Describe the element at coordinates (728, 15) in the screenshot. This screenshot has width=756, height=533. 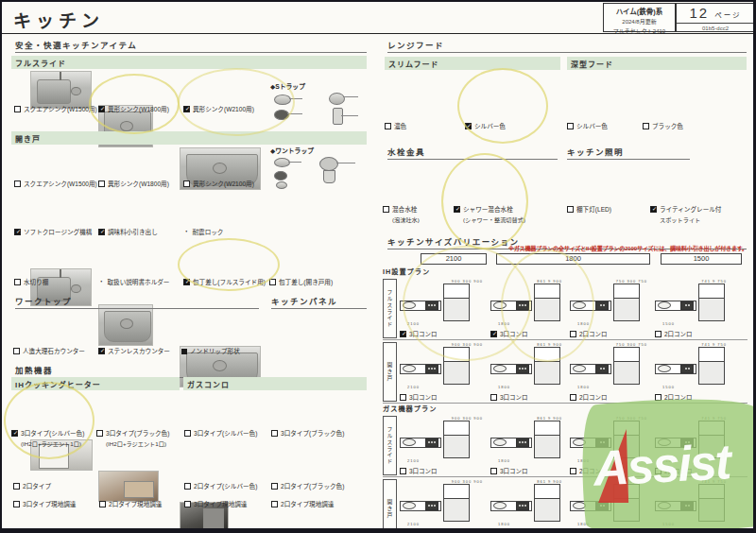
I see `page-unit: ページ` at that location.